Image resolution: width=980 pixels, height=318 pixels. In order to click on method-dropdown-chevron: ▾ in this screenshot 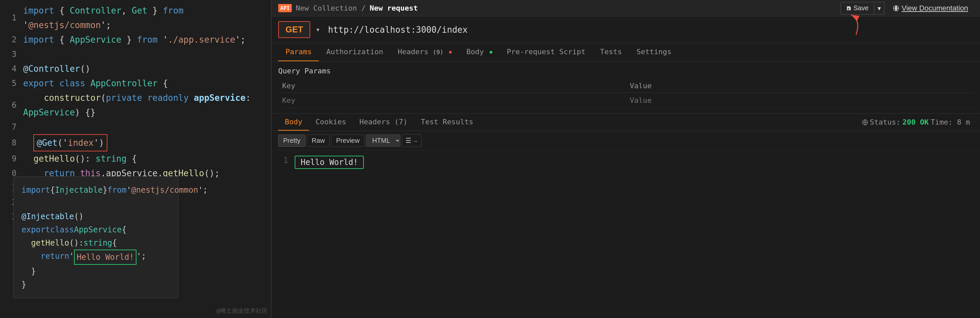, I will do `click(318, 30)`.